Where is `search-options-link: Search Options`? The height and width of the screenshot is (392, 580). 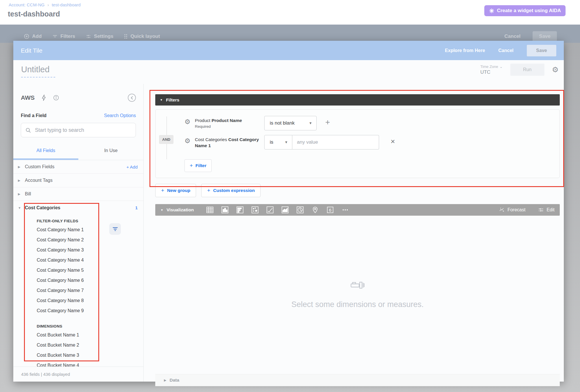 search-options-link: Search Options is located at coordinates (120, 116).